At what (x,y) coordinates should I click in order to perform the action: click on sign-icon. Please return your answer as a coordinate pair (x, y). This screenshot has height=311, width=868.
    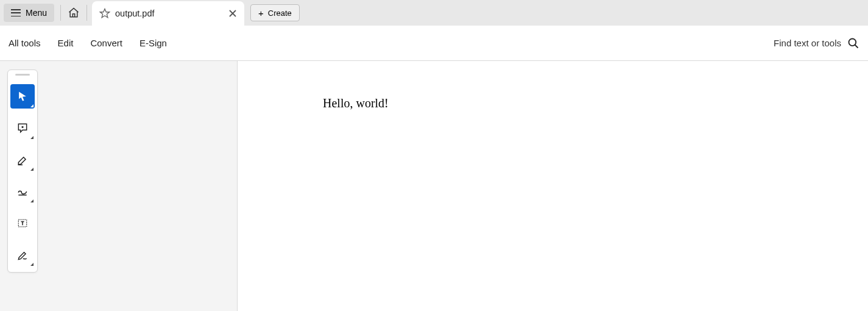
    Looking at the image, I should click on (23, 255).